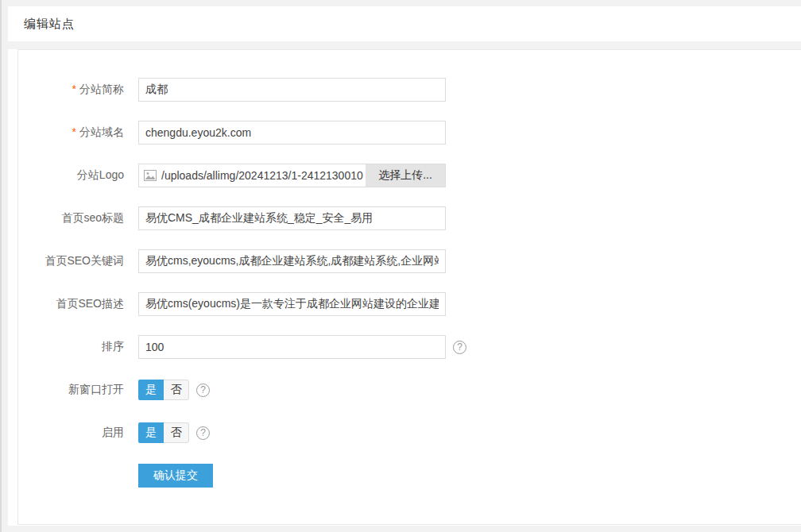  Describe the element at coordinates (4, 266) in the screenshot. I see `page-left-edge` at that location.